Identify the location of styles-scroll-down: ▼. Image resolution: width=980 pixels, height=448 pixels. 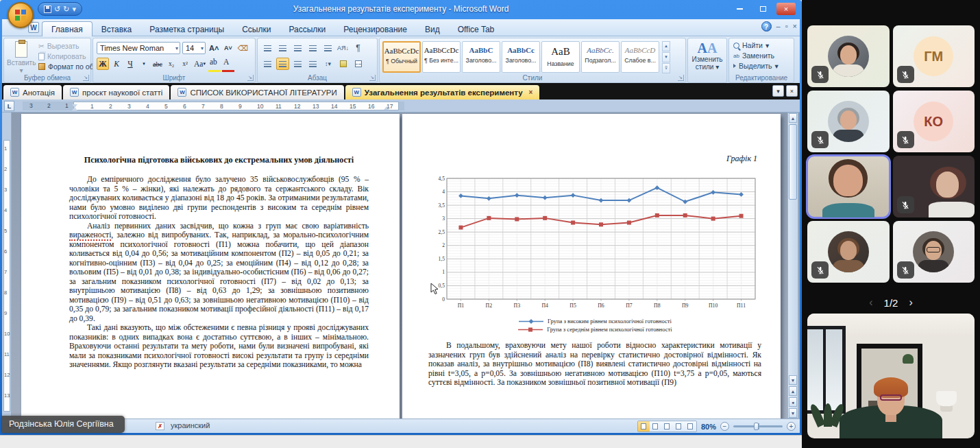
(666, 58).